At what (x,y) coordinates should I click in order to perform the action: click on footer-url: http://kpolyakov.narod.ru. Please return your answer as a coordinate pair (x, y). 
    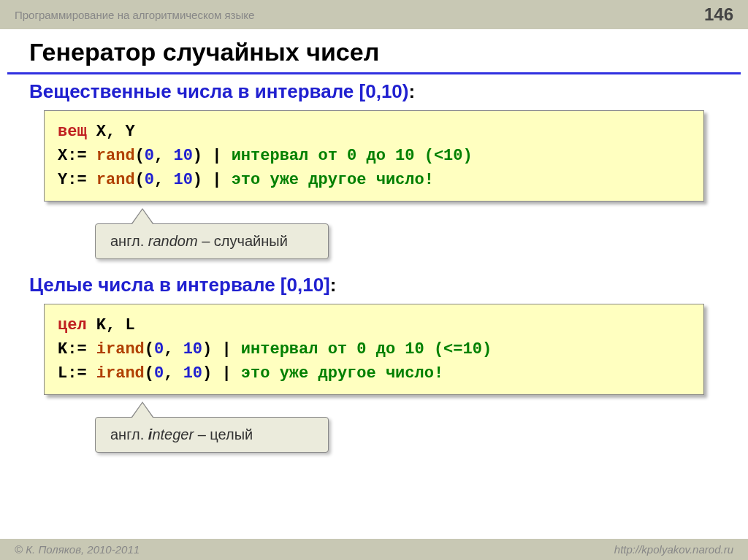
    Looking at the image, I should click on (673, 549).